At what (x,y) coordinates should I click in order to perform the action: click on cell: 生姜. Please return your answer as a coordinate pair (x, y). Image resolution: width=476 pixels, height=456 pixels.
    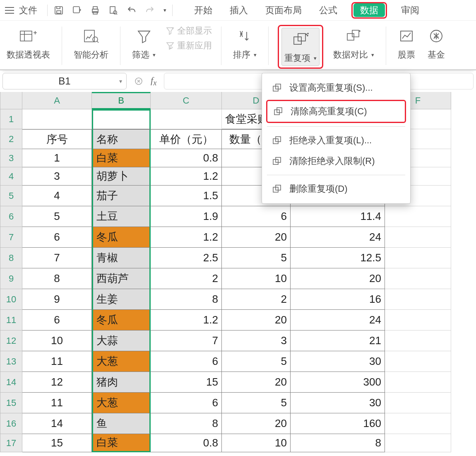
    Looking at the image, I should click on (121, 299).